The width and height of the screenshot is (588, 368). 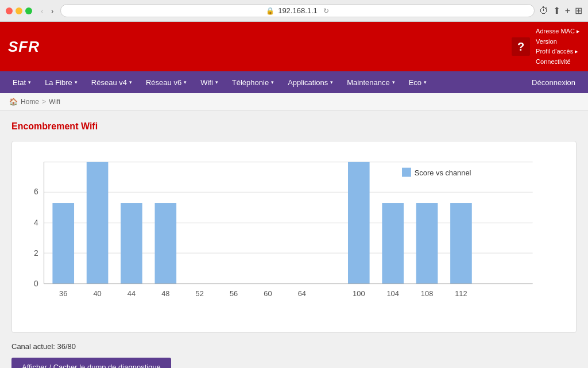 I want to click on nav-link-applications: Applications ▾, so click(x=310, y=83).